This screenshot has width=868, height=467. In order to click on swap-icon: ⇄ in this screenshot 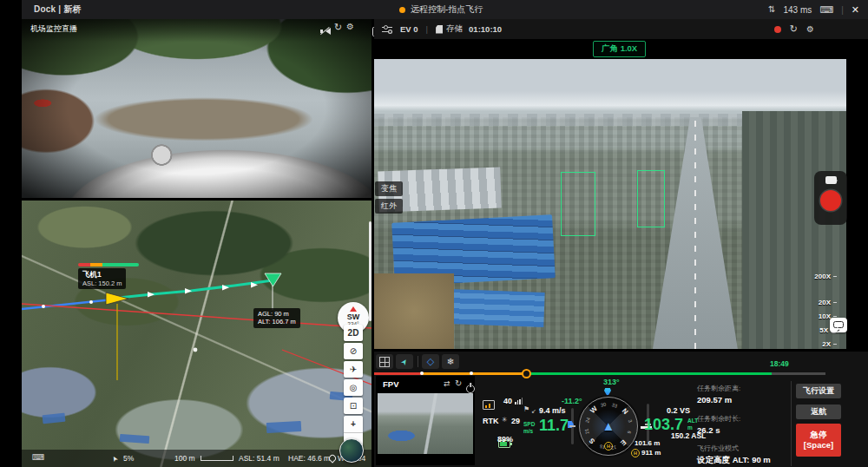, I will do `click(447, 384)`.